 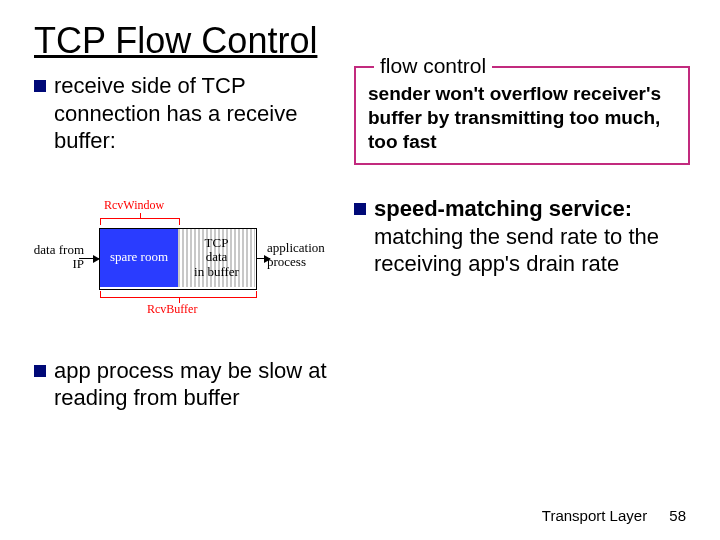 What do you see at coordinates (303, 256) in the screenshot?
I see `label-app-process: application process` at bounding box center [303, 256].